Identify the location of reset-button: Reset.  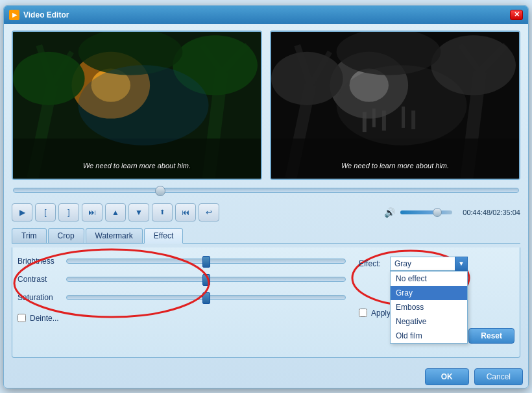
(492, 336).